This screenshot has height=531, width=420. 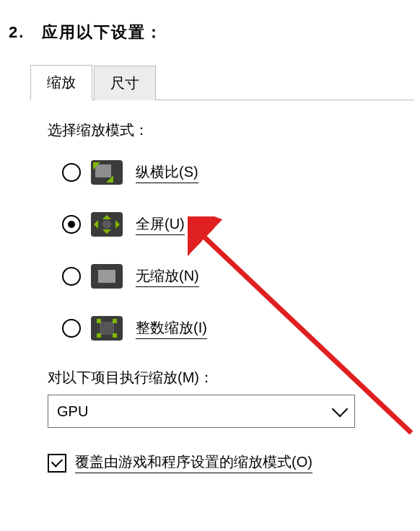 What do you see at coordinates (107, 276) in the screenshot?
I see `no-scaling-icon` at bounding box center [107, 276].